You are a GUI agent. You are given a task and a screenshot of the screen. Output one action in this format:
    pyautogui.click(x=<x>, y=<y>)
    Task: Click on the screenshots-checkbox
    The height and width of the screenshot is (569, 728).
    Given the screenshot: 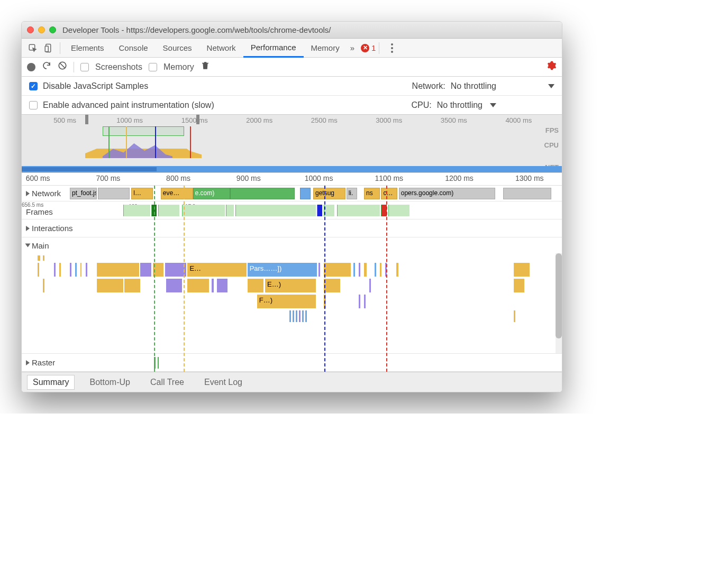 What is the action you would take?
    pyautogui.click(x=85, y=67)
    